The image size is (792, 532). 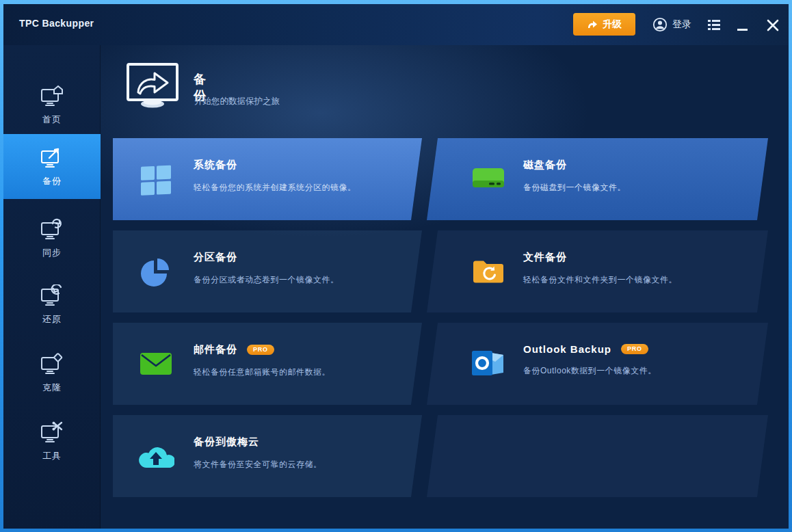 I want to click on login-button: 登录, so click(x=672, y=25).